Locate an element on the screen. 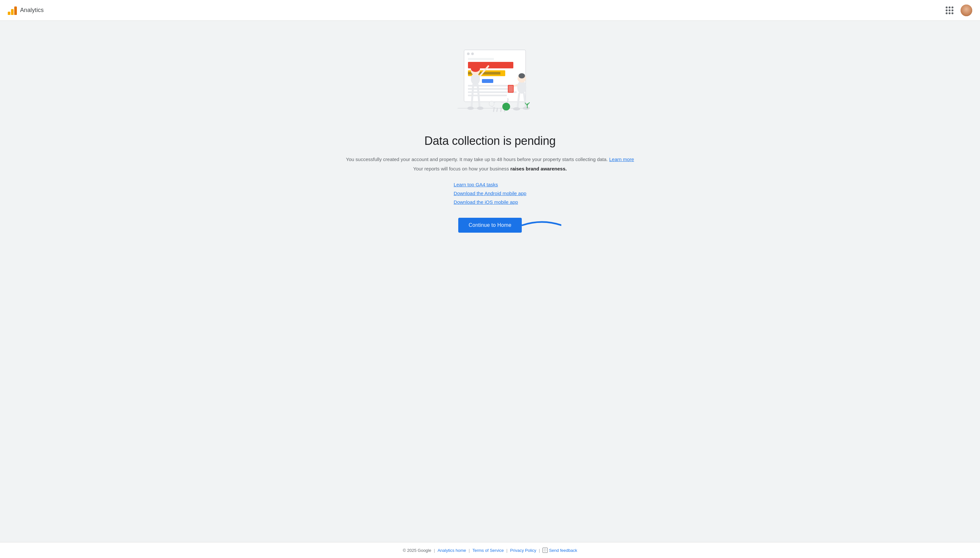 This screenshot has width=980, height=558. app-title: Analytics is located at coordinates (32, 10).